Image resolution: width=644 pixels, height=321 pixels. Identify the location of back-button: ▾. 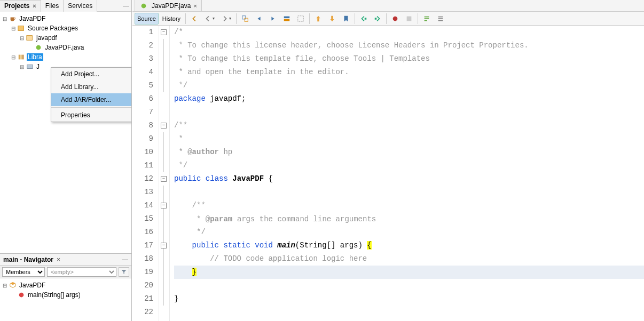
(209, 19).